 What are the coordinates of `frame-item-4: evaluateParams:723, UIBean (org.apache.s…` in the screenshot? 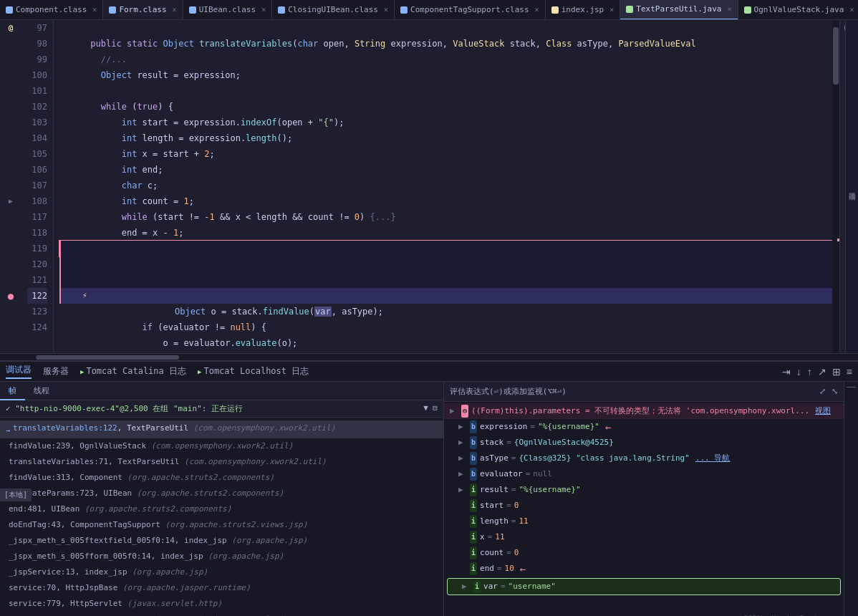 It's located at (222, 494).